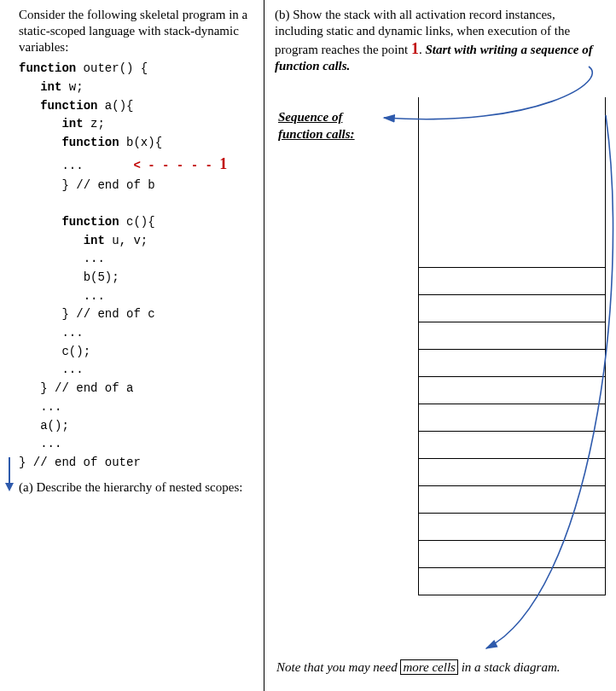 The height and width of the screenshot is (691, 616). Describe the element at coordinates (311, 117) in the screenshot. I see `seq-line1: Sequence of` at that location.